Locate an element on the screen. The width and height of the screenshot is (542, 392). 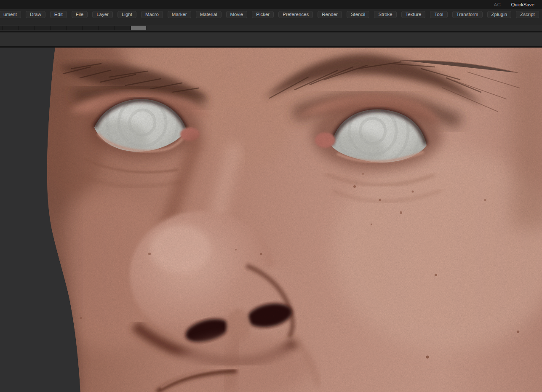
menu-item-stencil: Stencil is located at coordinates (358, 14).